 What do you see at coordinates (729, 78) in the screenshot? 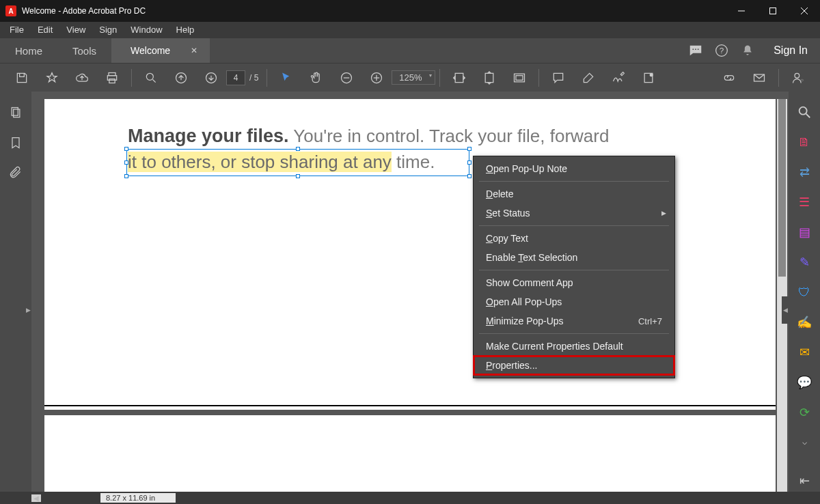
I see `link-icon` at bounding box center [729, 78].